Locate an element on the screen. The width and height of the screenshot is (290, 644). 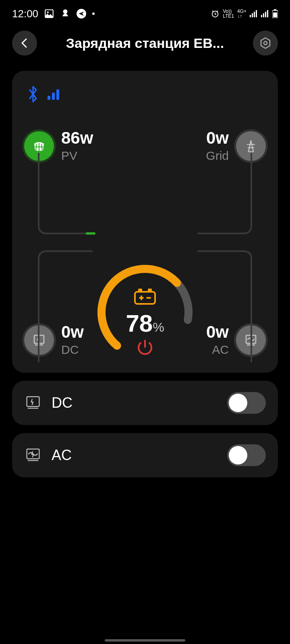
app-header: Зарядная станция EB... is located at coordinates (145, 43).